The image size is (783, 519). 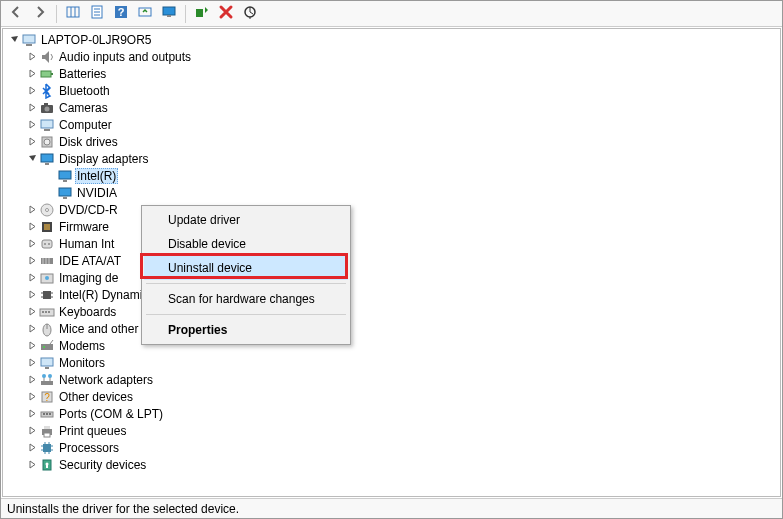 What do you see at coordinates (47, 142) in the screenshot?
I see `disk-icon` at bounding box center [47, 142].